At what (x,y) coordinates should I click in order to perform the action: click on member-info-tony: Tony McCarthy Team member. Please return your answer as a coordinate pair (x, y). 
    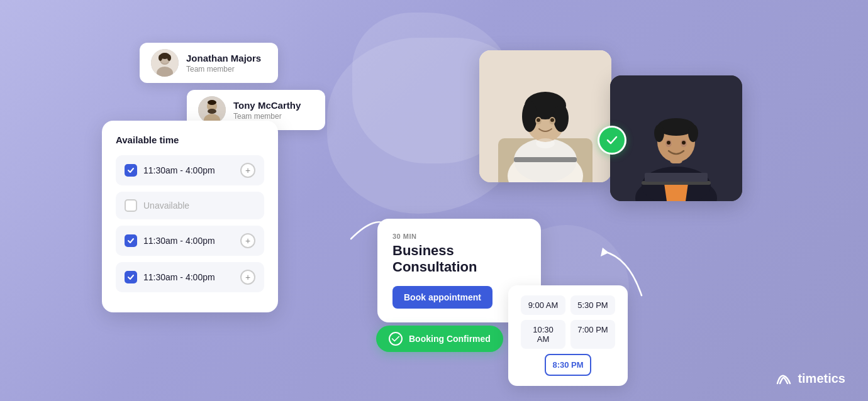
    Looking at the image, I should click on (267, 111).